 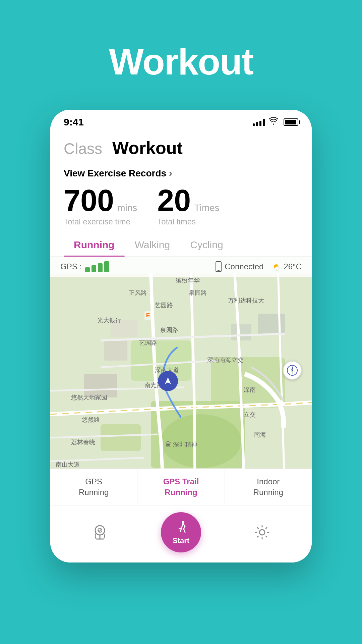 I want to click on compass-icon, so click(x=292, y=370).